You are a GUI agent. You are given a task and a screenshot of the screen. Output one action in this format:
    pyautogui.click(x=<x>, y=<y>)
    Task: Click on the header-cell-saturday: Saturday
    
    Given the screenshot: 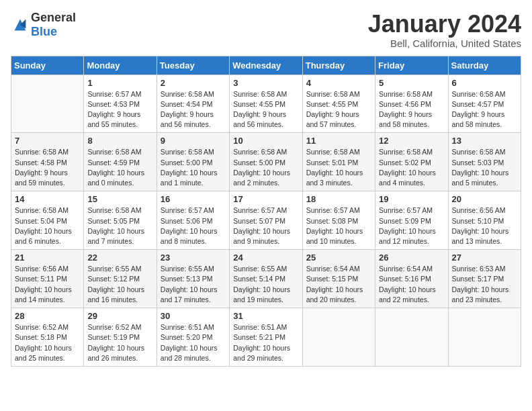 What is the action you would take?
    pyautogui.click(x=484, y=65)
    